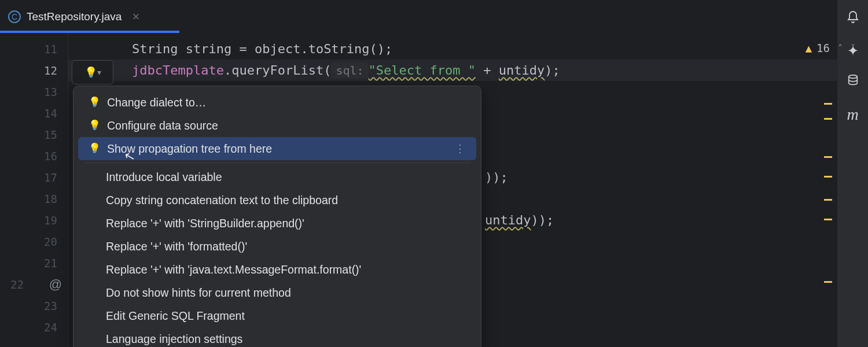  Describe the element at coordinates (34, 199) in the screenshot. I see `line-number: 18` at that location.